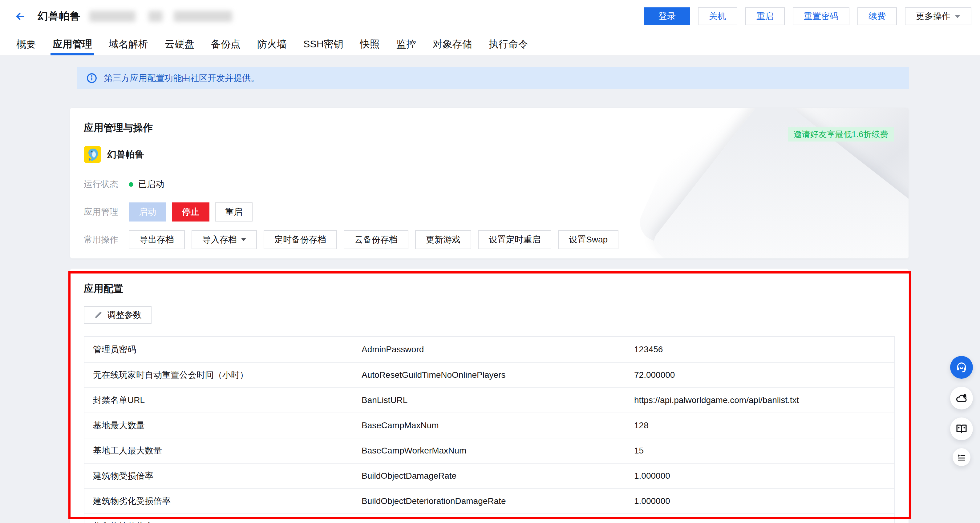 The width and height of the screenshot is (980, 523). Describe the element at coordinates (98, 315) in the screenshot. I see `pencil-icon` at that location.